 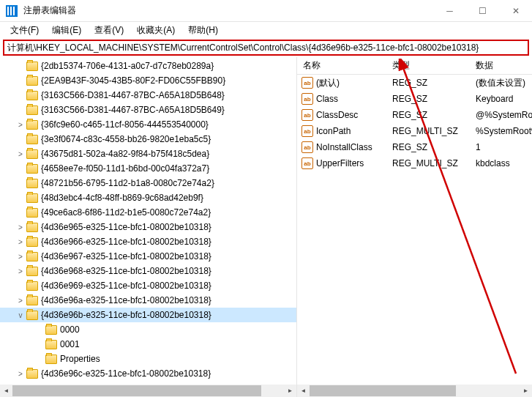 What do you see at coordinates (266, 11) in the screenshot?
I see `titlebar: 注册表编辑器 ─ ☐ ✕` at bounding box center [266, 11].